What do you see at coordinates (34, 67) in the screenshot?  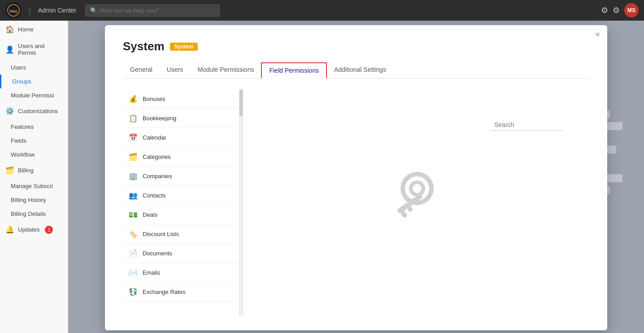 I see `sidebar-item-users: Users` at bounding box center [34, 67].